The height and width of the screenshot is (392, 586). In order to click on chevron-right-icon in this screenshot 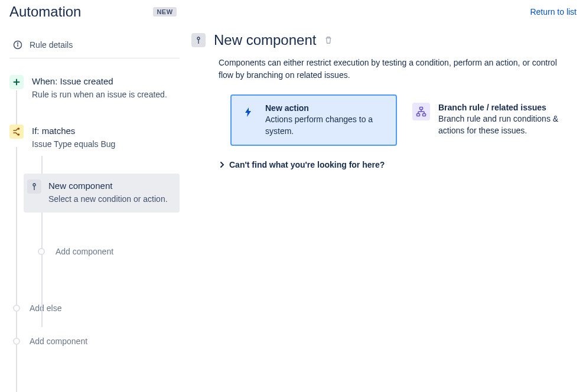, I will do `click(222, 165)`.